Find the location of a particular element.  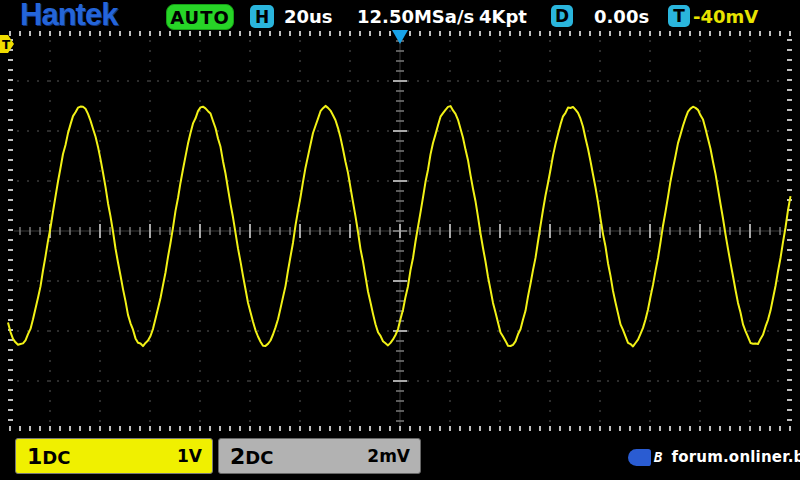

trigger-flag-label: T is located at coordinates (6, 45).